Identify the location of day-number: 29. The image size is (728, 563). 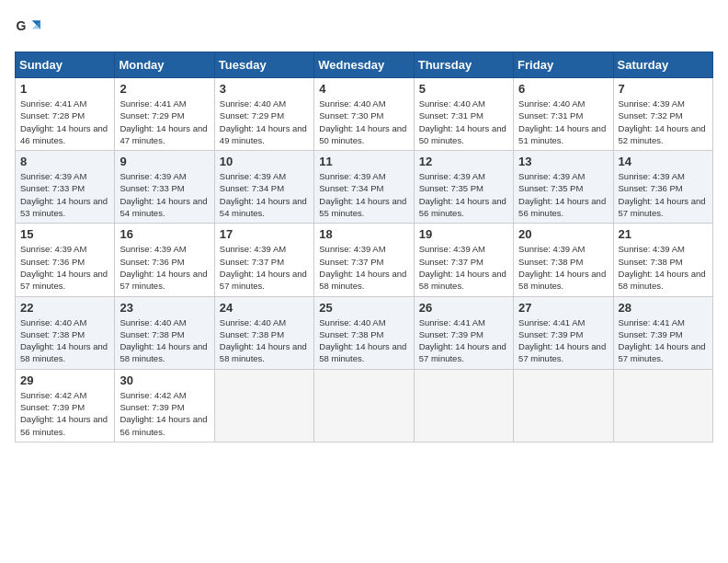
(64, 381).